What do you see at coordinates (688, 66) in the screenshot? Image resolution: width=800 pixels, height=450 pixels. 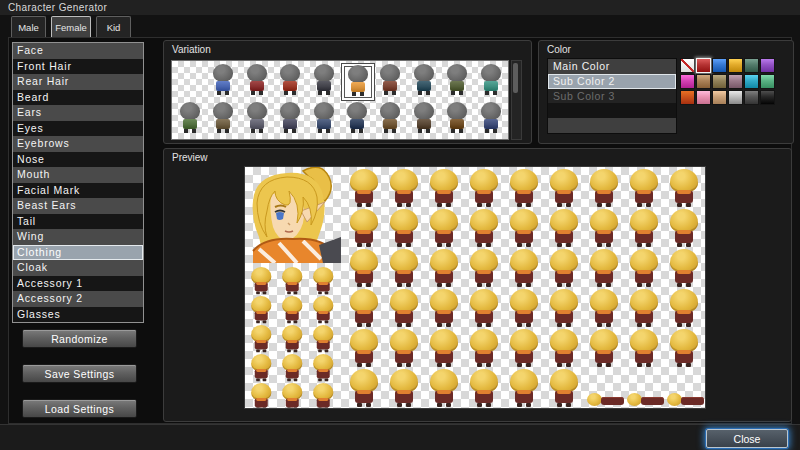 I see `color-swatch-none` at bounding box center [688, 66].